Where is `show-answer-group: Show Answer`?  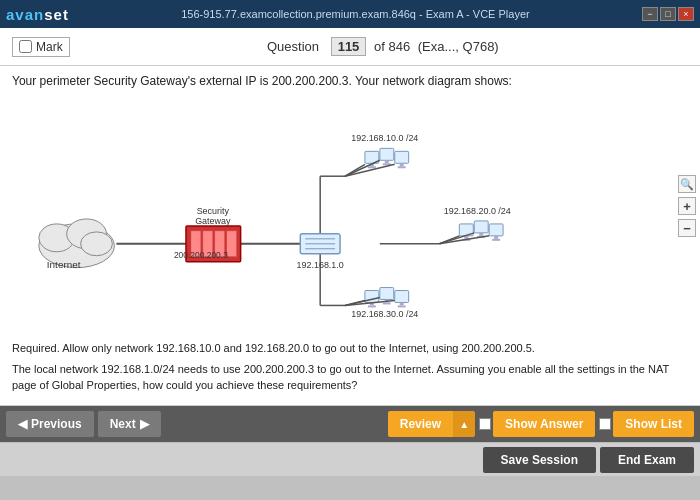 show-answer-group: Show Answer is located at coordinates (537, 424).